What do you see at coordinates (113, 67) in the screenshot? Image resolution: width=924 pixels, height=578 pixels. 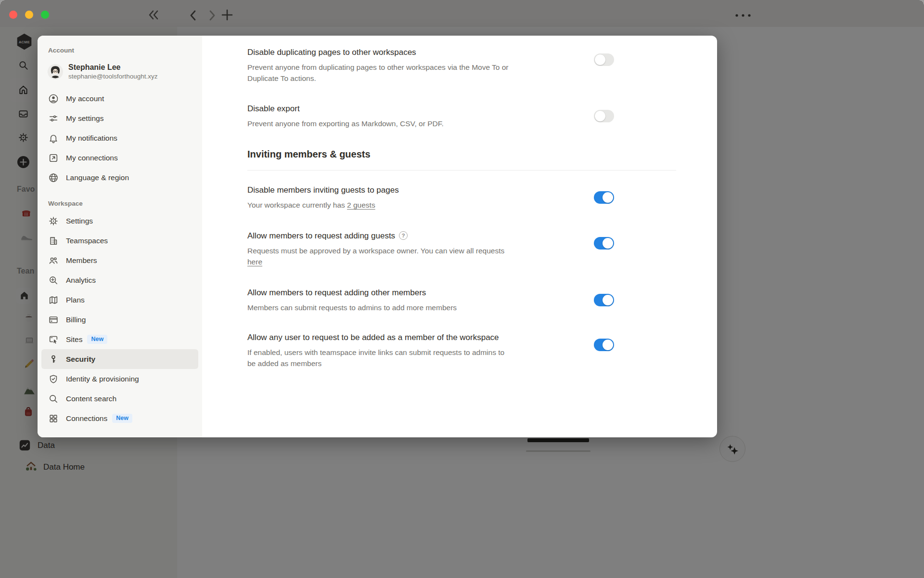 I see `user-name: Stephanie Lee` at bounding box center [113, 67].